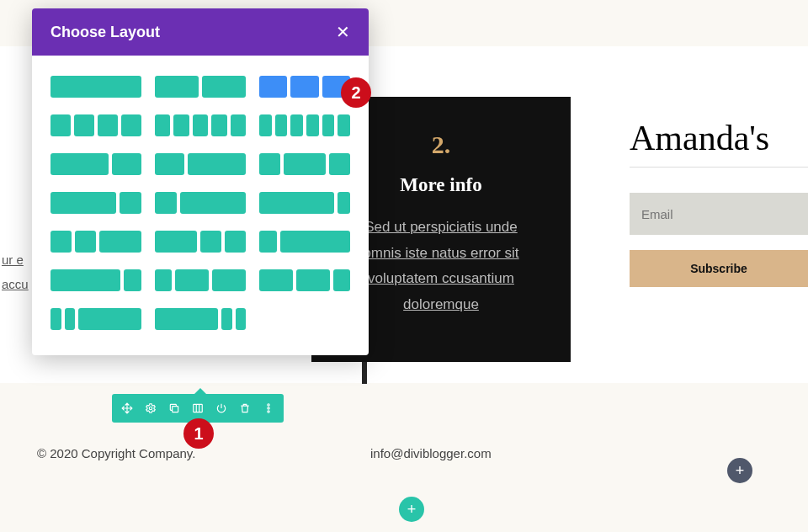 The width and height of the screenshot is (808, 532). What do you see at coordinates (96, 125) in the screenshot?
I see `layout-4col` at bounding box center [96, 125].